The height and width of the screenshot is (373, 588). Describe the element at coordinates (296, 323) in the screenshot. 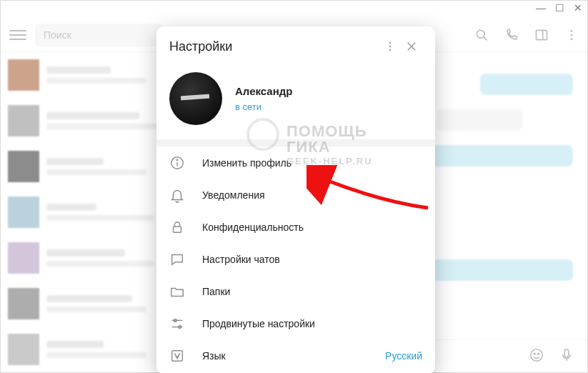

I see `menu-advanced: Продвинутые настройки` at that location.